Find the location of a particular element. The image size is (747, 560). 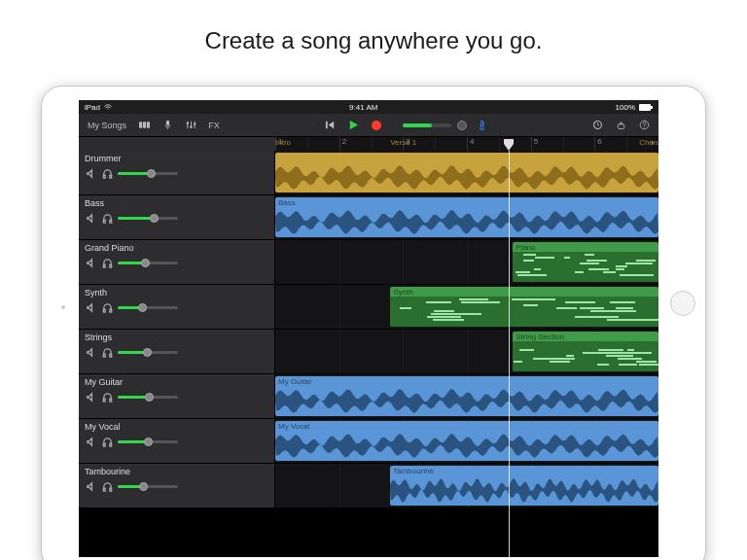

help-button is located at coordinates (644, 125).